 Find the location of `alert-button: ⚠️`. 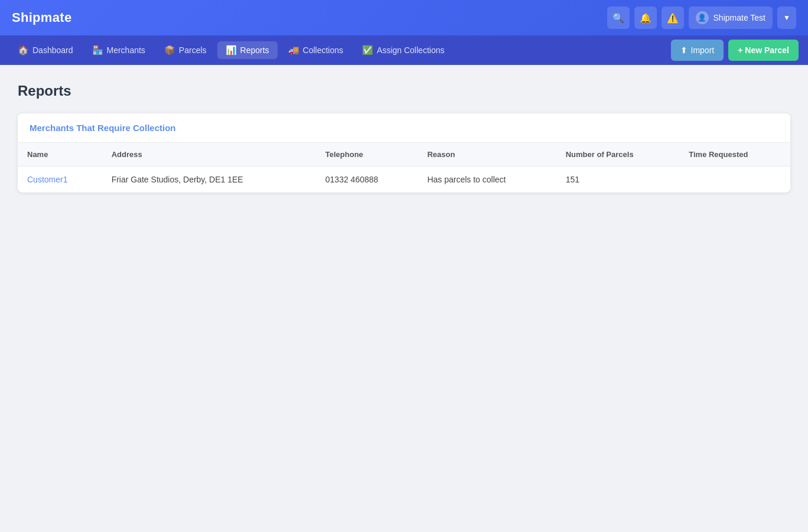

alert-button: ⚠️ is located at coordinates (673, 18).